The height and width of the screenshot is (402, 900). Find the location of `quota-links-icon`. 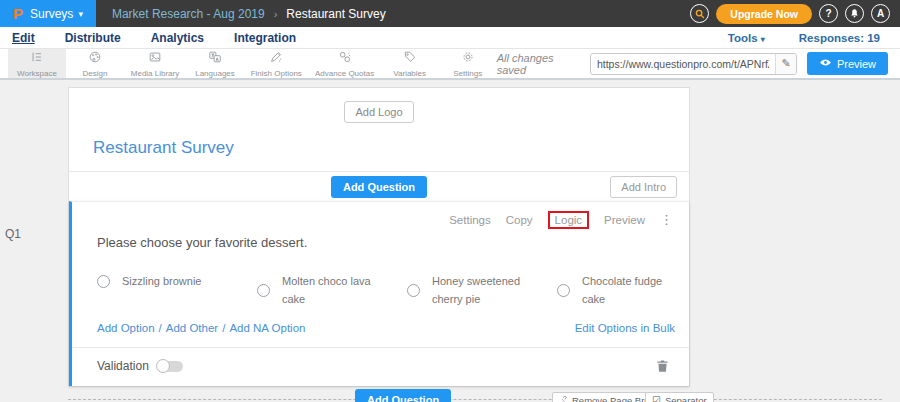

quota-links-icon is located at coordinates (345, 59).